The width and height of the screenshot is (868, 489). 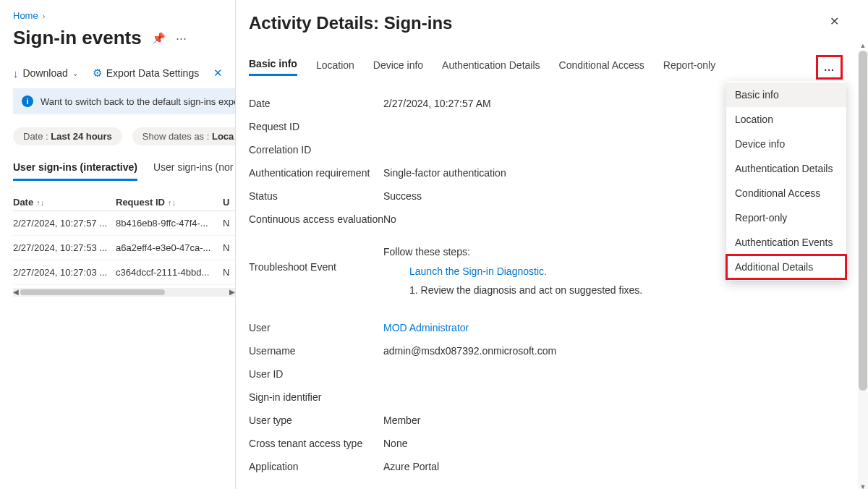 What do you see at coordinates (316, 328) in the screenshot?
I see `label-user: User` at bounding box center [316, 328].